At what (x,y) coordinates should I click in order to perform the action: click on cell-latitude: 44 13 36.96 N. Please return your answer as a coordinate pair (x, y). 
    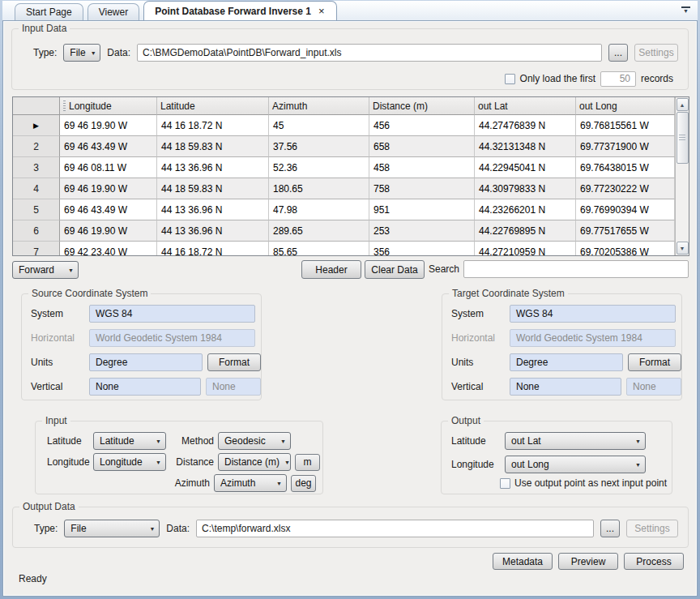
    Looking at the image, I should click on (213, 210).